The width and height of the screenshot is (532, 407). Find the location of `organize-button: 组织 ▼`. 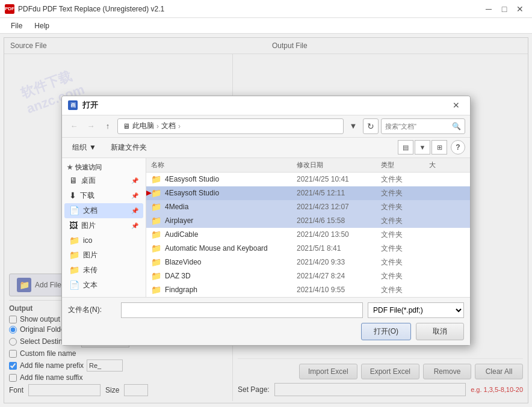

organize-button: 组织 ▼ is located at coordinates (84, 148).